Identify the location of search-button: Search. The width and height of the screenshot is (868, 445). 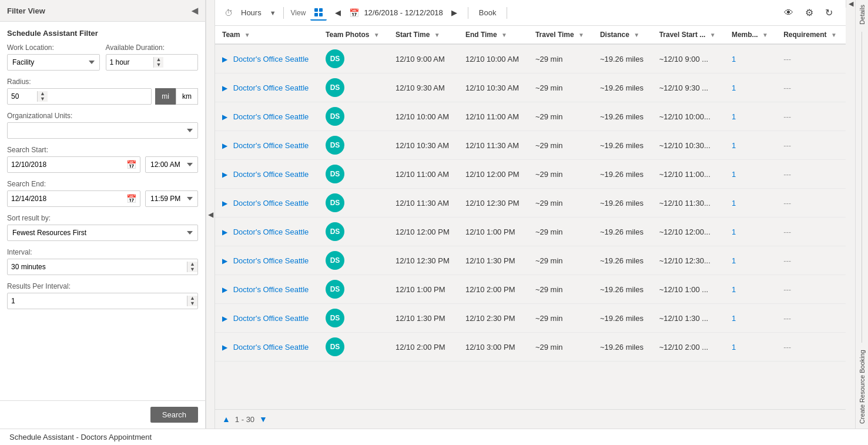
(174, 415).